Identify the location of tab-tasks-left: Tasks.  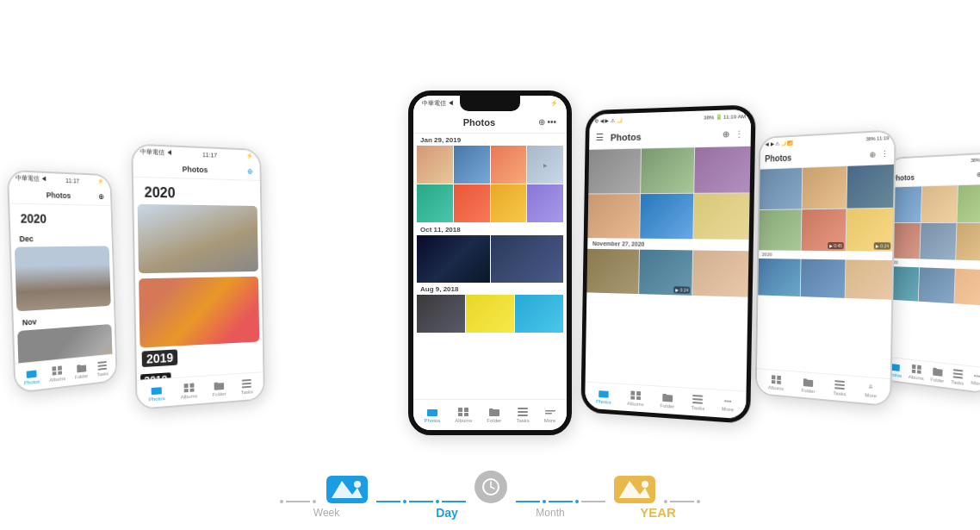
(246, 386).